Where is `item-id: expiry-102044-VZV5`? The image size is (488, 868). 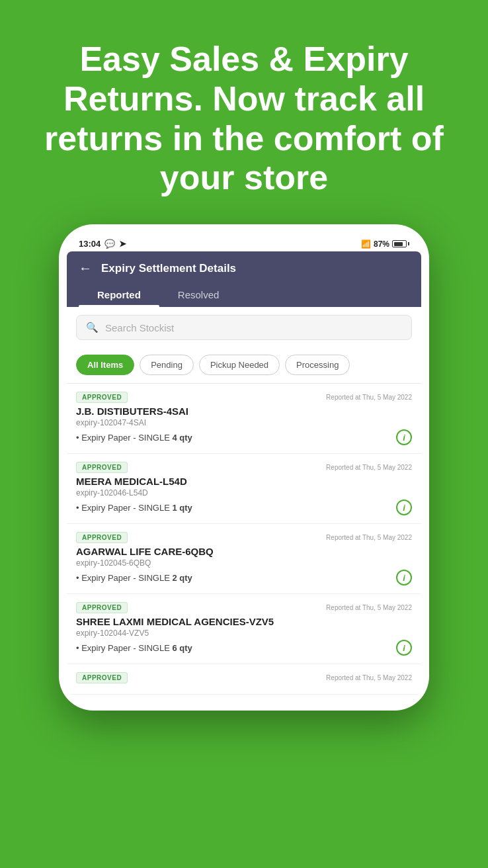 item-id: expiry-102044-VZV5 is located at coordinates (244, 633).